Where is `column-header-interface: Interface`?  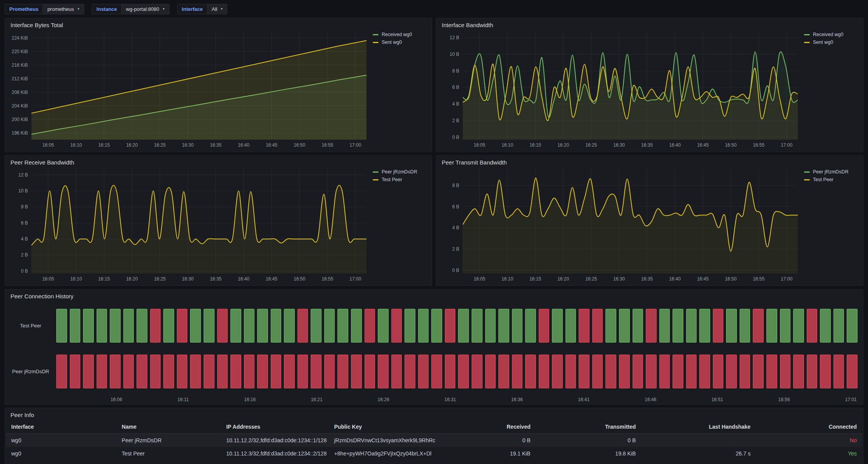 column-header-interface: Interface is located at coordinates (61, 427).